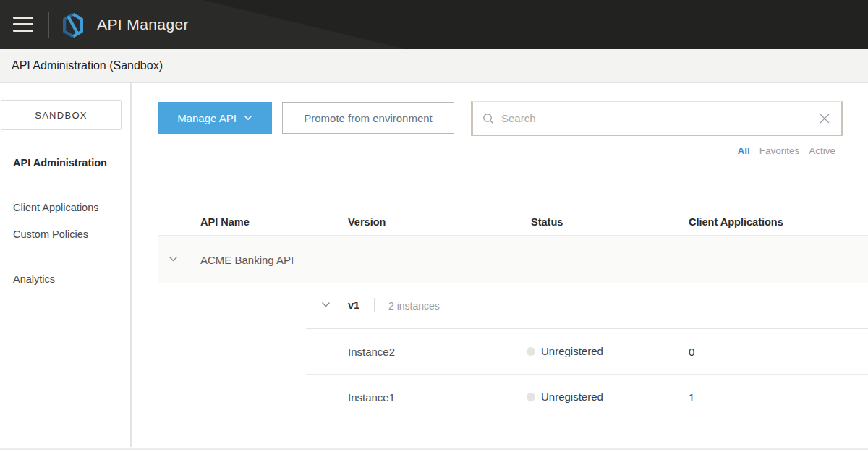 The image size is (868, 452). What do you see at coordinates (822, 150) in the screenshot?
I see `filter-active: Active` at bounding box center [822, 150].